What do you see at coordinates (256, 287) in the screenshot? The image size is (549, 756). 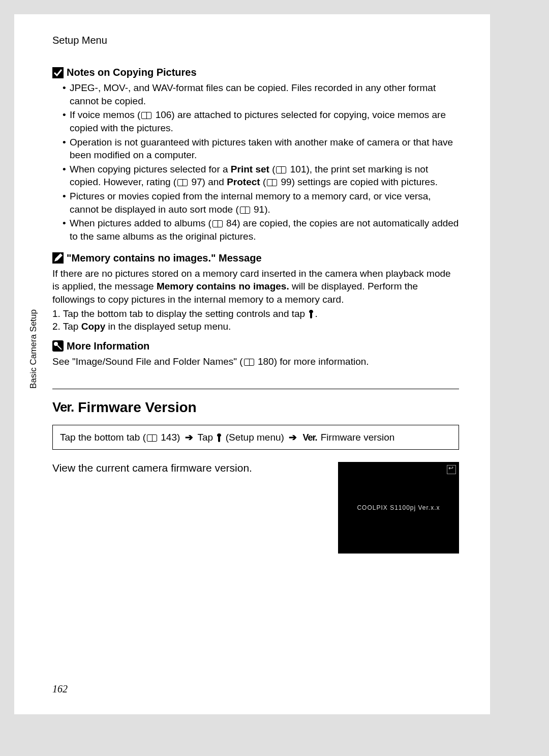 I see `memory-message-paragraph: If there are no pictures stored on a mem…` at bounding box center [256, 287].